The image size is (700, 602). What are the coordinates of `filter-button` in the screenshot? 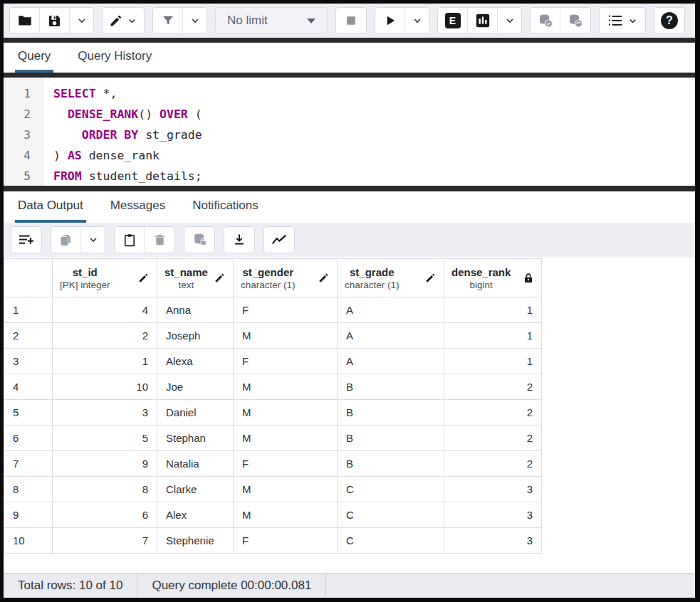 It's located at (168, 21).